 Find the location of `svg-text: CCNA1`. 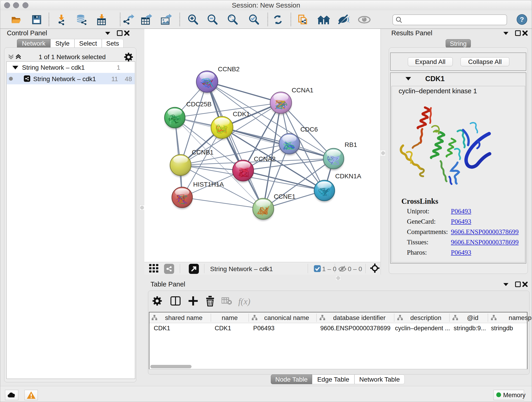

svg-text: CCNA1 is located at coordinates (303, 90).